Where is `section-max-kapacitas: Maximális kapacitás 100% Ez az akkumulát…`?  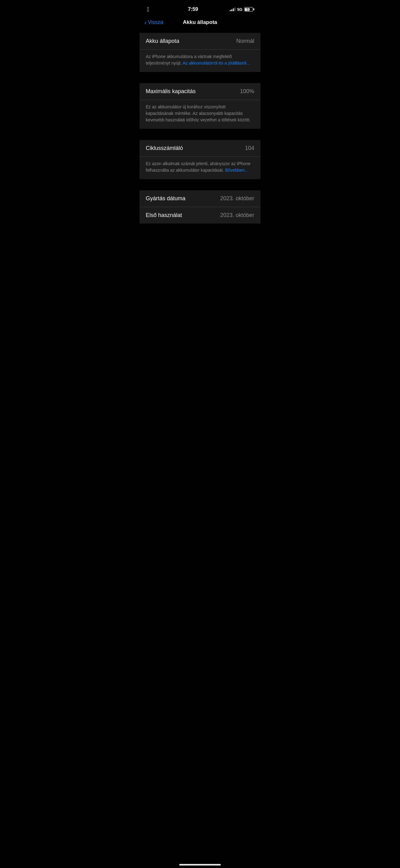 section-max-kapacitas: Maximális kapacitás 100% Ez az akkumulát… is located at coordinates (200, 106).